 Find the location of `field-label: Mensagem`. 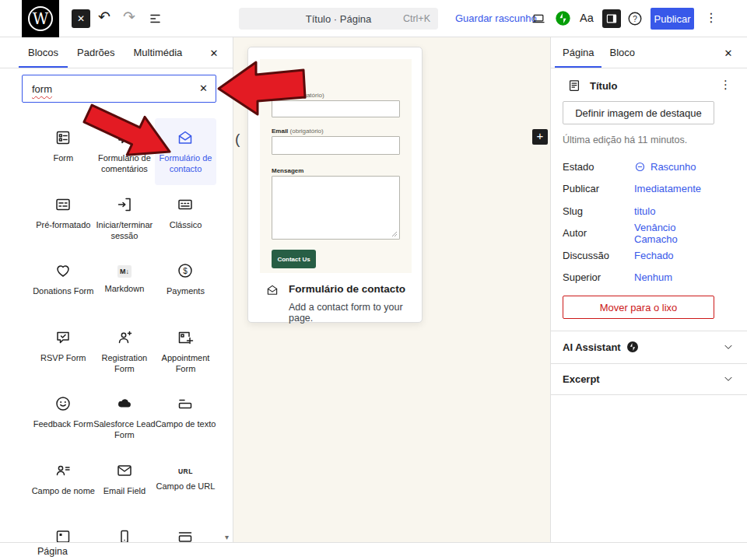

field-label: Mensagem is located at coordinates (288, 171).